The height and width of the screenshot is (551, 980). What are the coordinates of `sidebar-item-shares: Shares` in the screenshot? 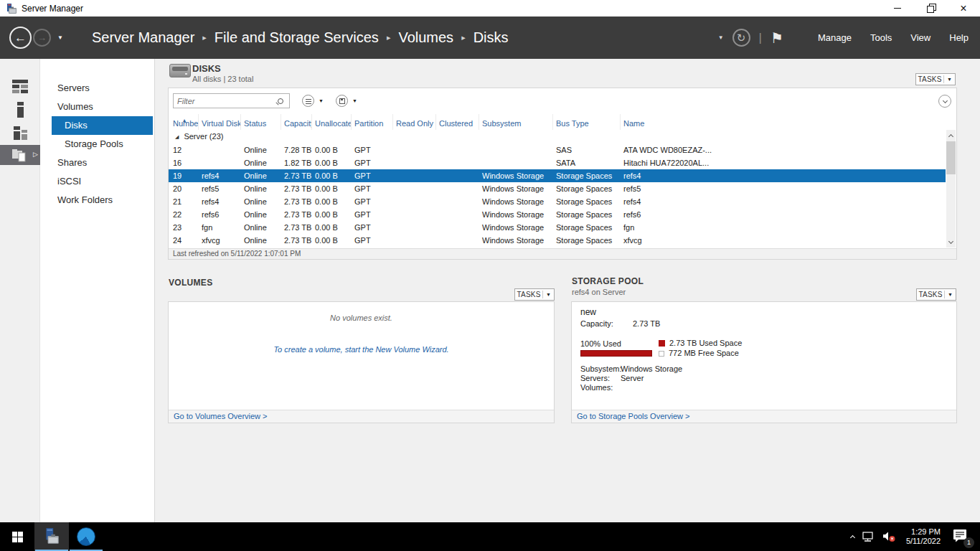 It's located at (98, 163).